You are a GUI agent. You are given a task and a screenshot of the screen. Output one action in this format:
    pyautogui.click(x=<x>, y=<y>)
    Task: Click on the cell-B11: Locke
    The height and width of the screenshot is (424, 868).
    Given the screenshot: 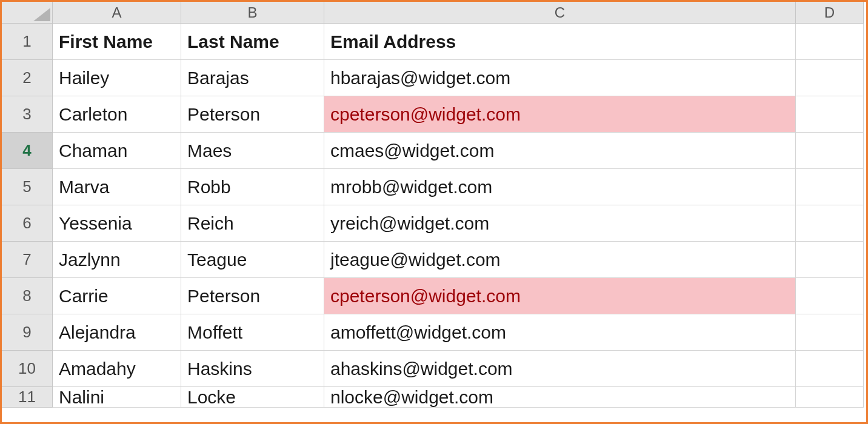 What is the action you would take?
    pyautogui.click(x=253, y=397)
    